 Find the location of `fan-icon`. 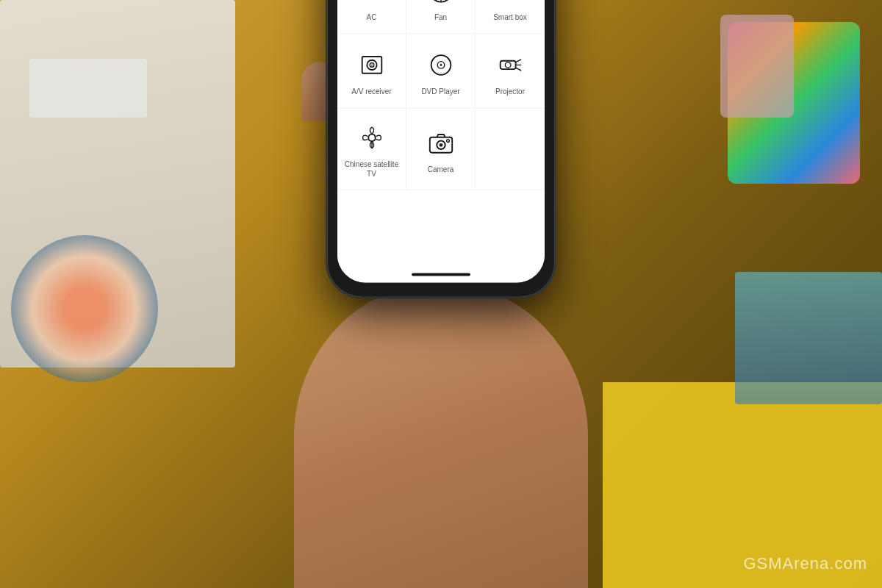

fan-icon is located at coordinates (441, 3).